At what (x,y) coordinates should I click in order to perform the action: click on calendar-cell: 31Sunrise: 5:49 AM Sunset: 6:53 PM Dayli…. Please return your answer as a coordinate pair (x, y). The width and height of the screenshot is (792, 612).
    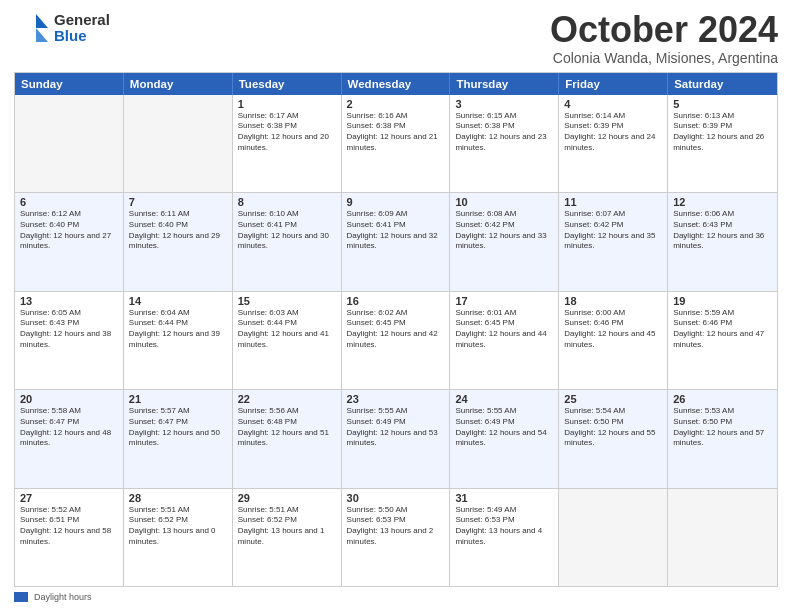
    Looking at the image, I should click on (504, 538).